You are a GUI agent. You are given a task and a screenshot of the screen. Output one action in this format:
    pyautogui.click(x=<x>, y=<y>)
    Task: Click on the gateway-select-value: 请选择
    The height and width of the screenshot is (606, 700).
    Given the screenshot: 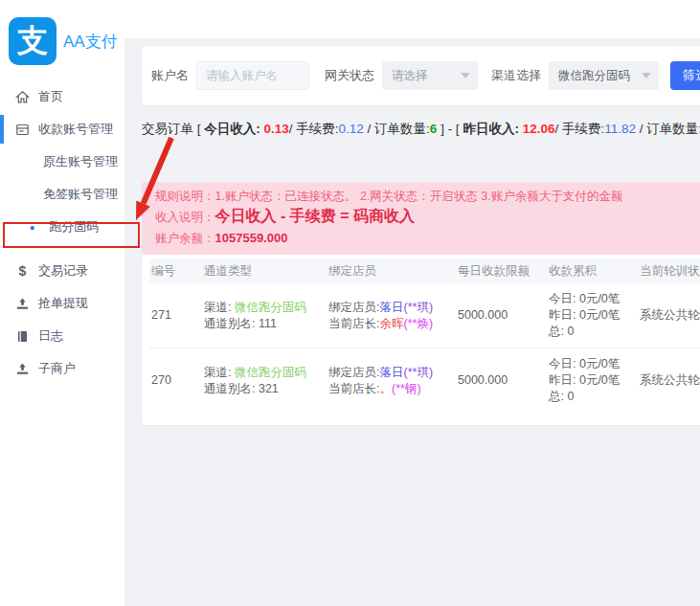 What is the action you would take?
    pyautogui.click(x=410, y=77)
    